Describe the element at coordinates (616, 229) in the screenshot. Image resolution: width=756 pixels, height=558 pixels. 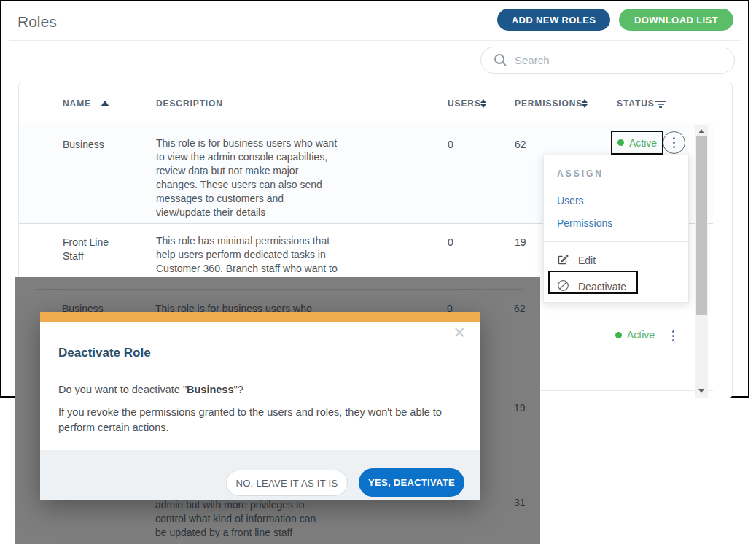
I see `context-menu: ASSIGN Users Permissions Edit Deactivate` at that location.